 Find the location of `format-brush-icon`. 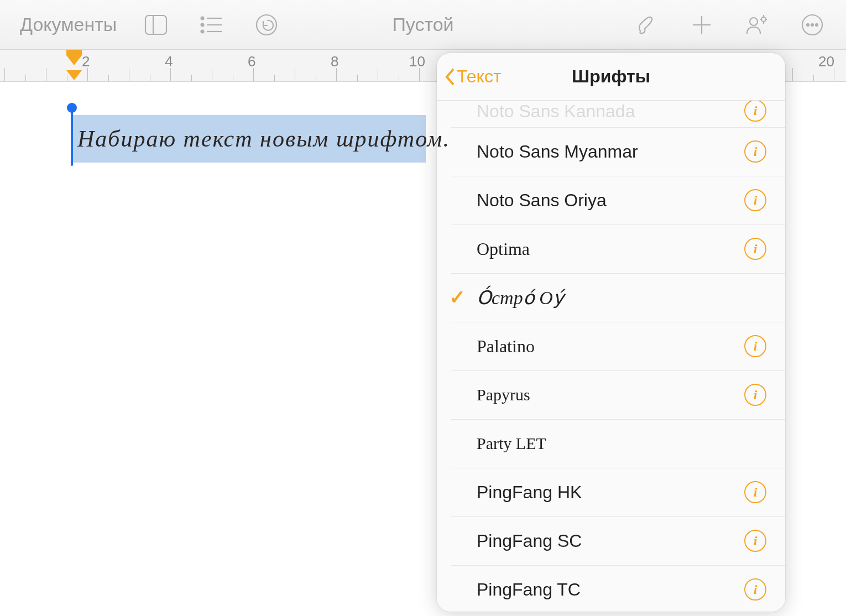

format-brush-icon is located at coordinates (646, 25).